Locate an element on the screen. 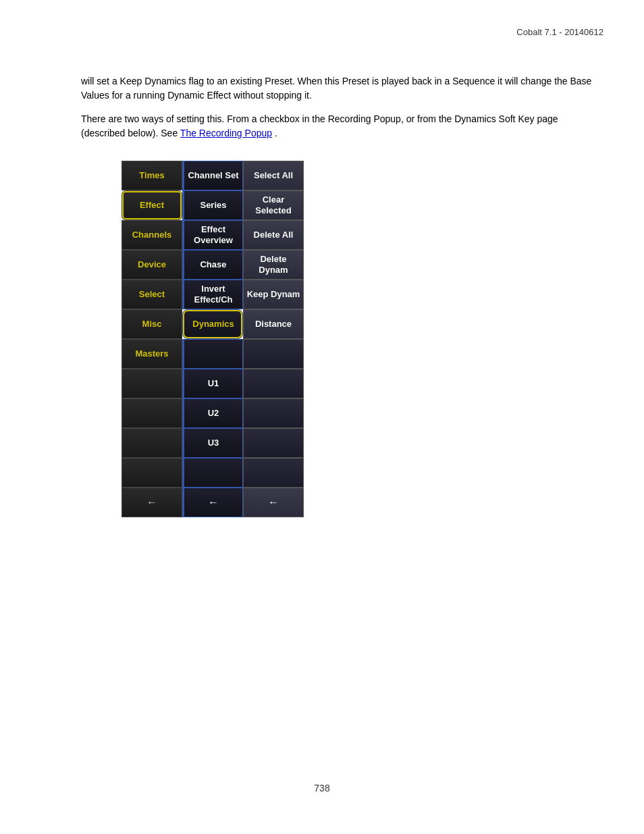 The image size is (644, 834). left-back-button: ← is located at coordinates (152, 502).